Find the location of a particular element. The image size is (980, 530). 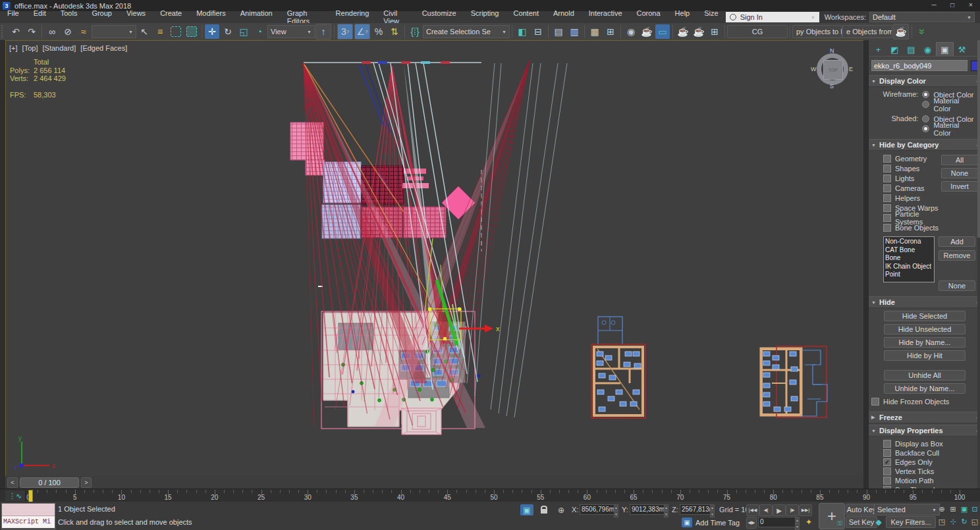

reference-coordinate-dropdown: View▼ is located at coordinates (291, 32).